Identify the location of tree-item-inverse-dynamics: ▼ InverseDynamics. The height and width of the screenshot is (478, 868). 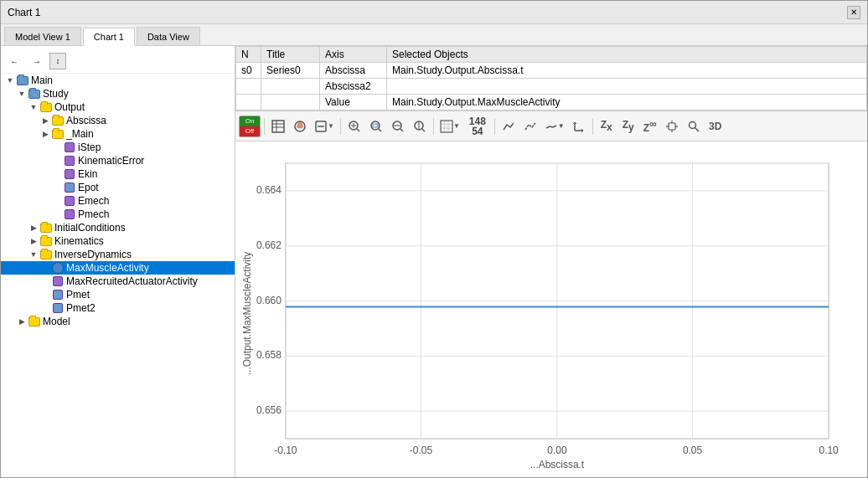
(117, 254).